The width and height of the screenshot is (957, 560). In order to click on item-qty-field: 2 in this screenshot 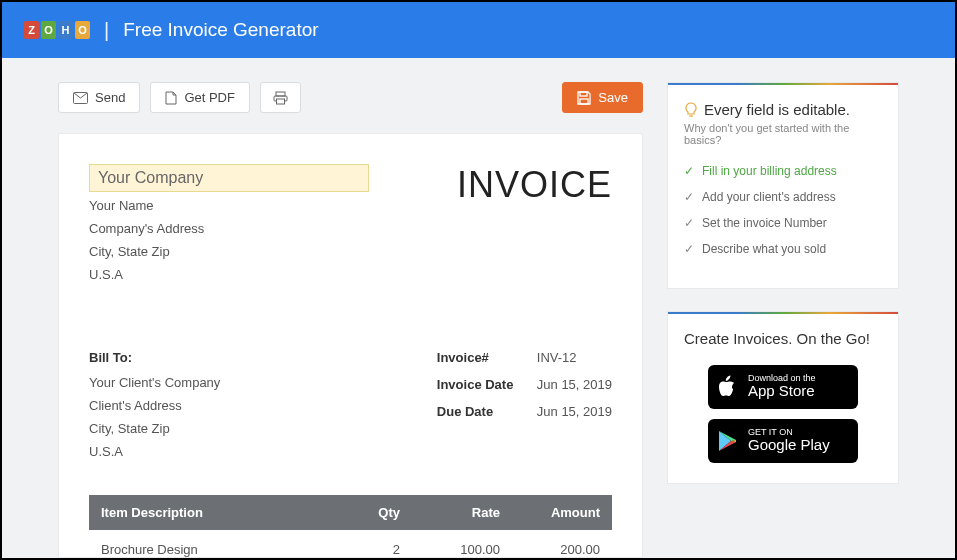, I will do `click(372, 544)`.